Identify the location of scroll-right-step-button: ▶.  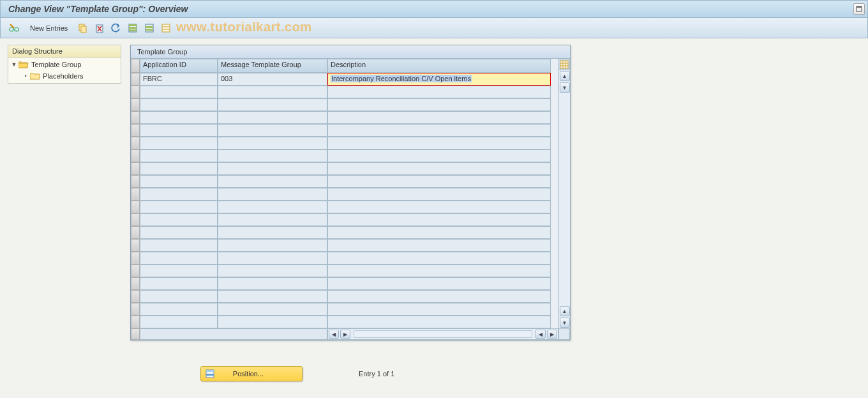
(345, 334).